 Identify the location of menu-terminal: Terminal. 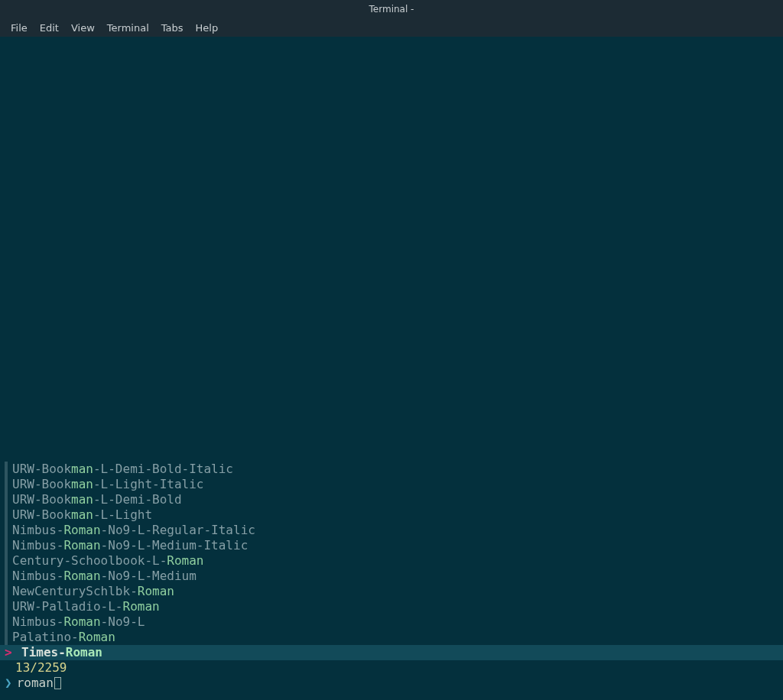
(128, 28).